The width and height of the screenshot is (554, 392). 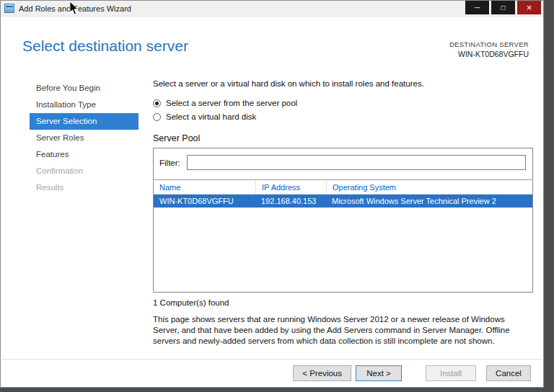 What do you see at coordinates (84, 121) in the screenshot?
I see `sidebar-item-server-selection: Server Selection` at bounding box center [84, 121].